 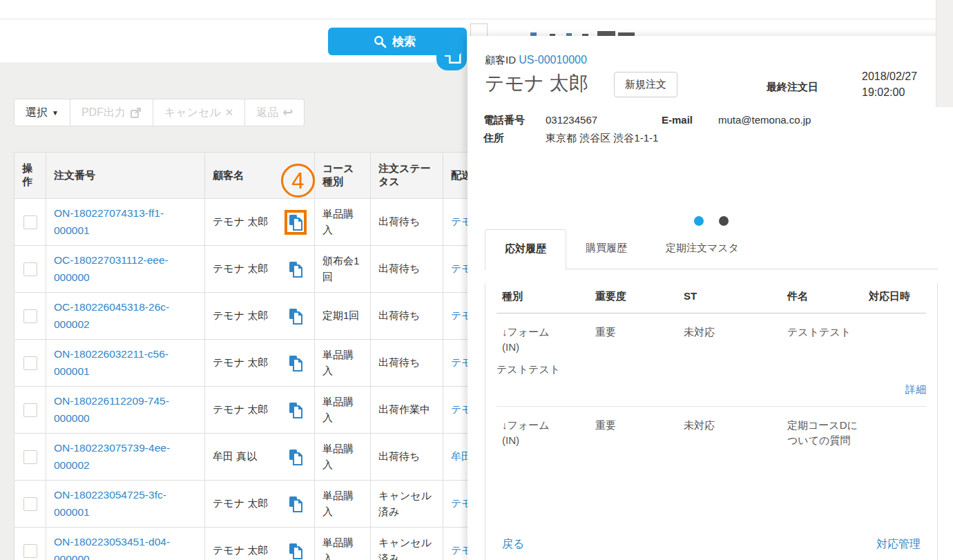 I want to click on last-order-time: 19:02:00, so click(x=889, y=93).